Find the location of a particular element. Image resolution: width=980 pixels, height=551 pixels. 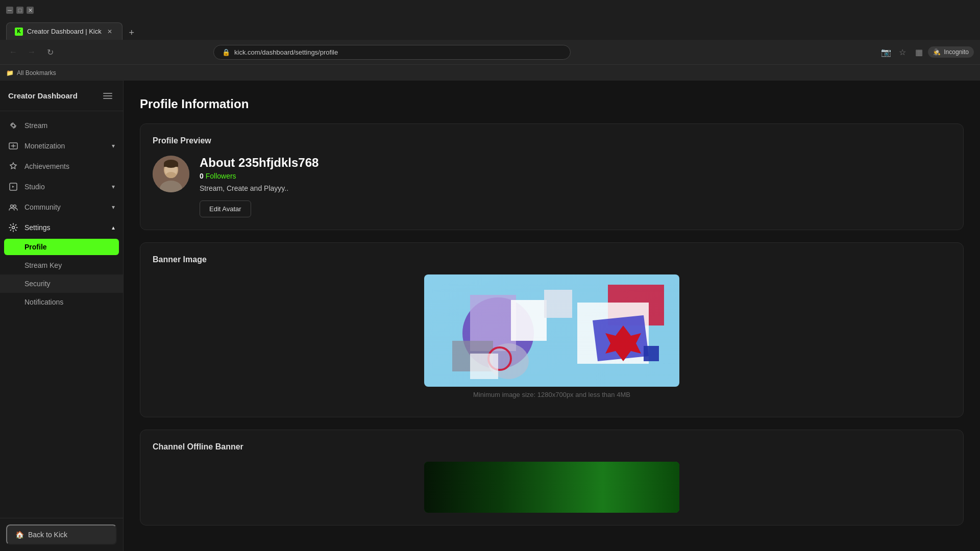

sidebar-item-studio: Studio ▾ is located at coordinates (61, 187).